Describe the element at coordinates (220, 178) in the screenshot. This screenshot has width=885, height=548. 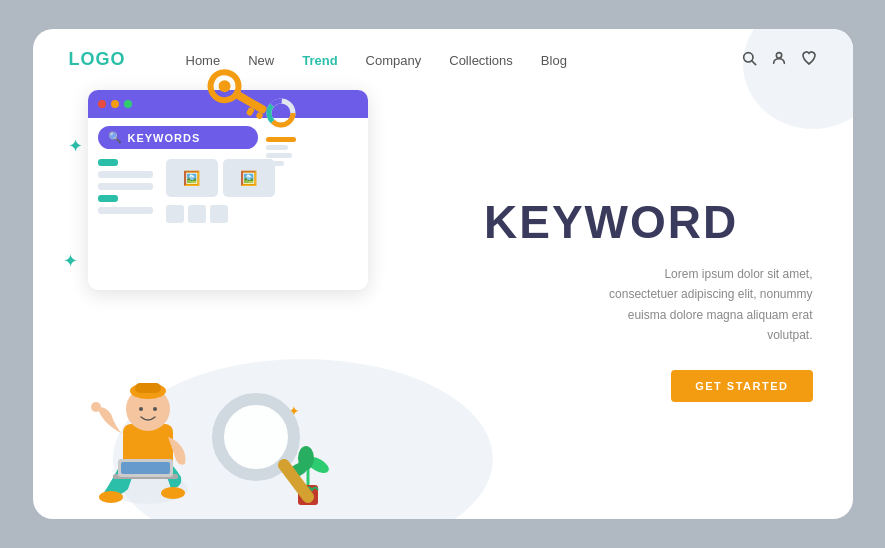
I see `img-row-1: 🖼️ 🖼️` at that location.